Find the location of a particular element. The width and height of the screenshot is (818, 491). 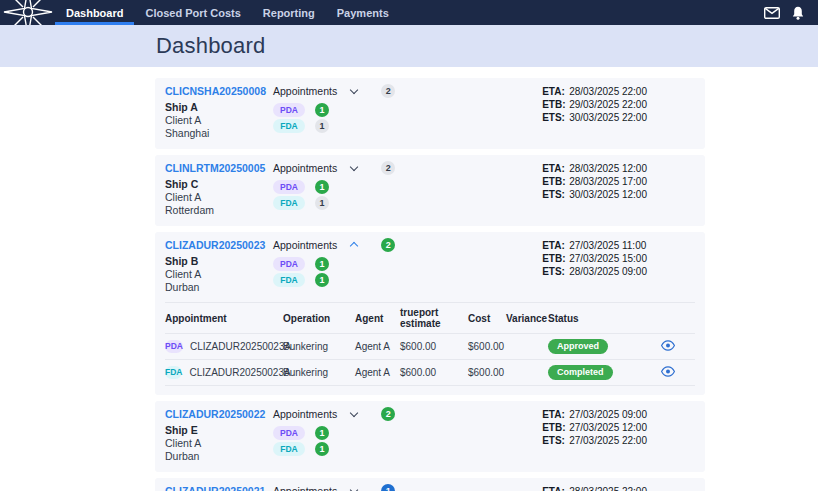

nav-tabs: Dashboard Closed Port Costs Reporting Pa… is located at coordinates (228, 12).